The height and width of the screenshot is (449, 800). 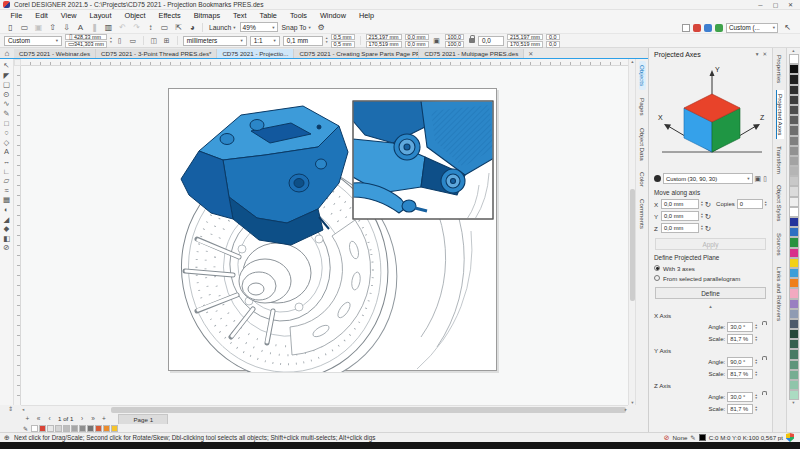 I want to click on eyedropper-tool: ◢, so click(x=7, y=220).